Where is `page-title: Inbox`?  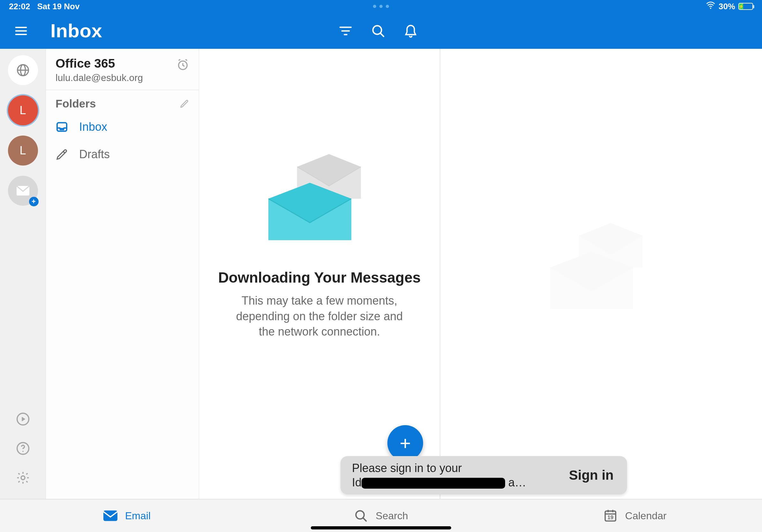 page-title: Inbox is located at coordinates (76, 31).